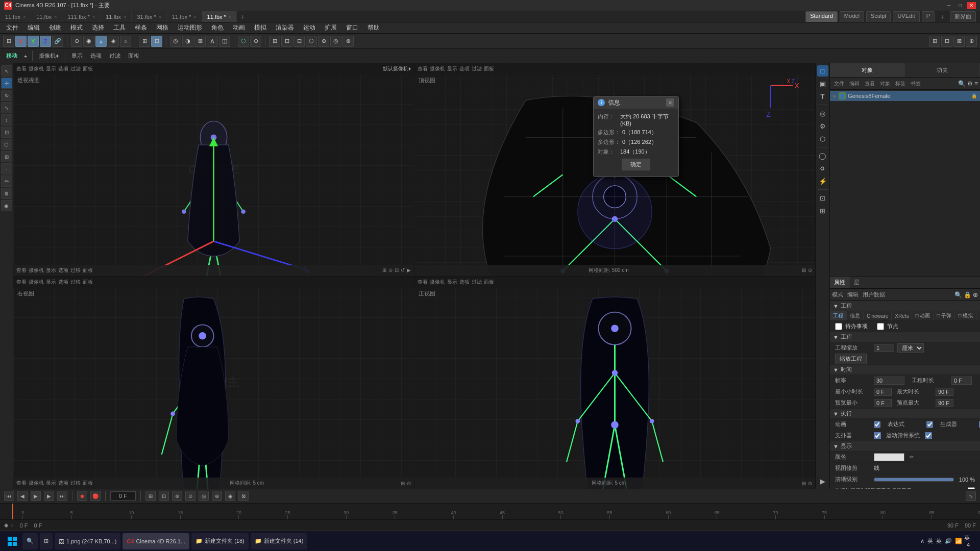 This screenshot has height=551, width=980. I want to click on menu-mode: 模式, so click(77, 28).